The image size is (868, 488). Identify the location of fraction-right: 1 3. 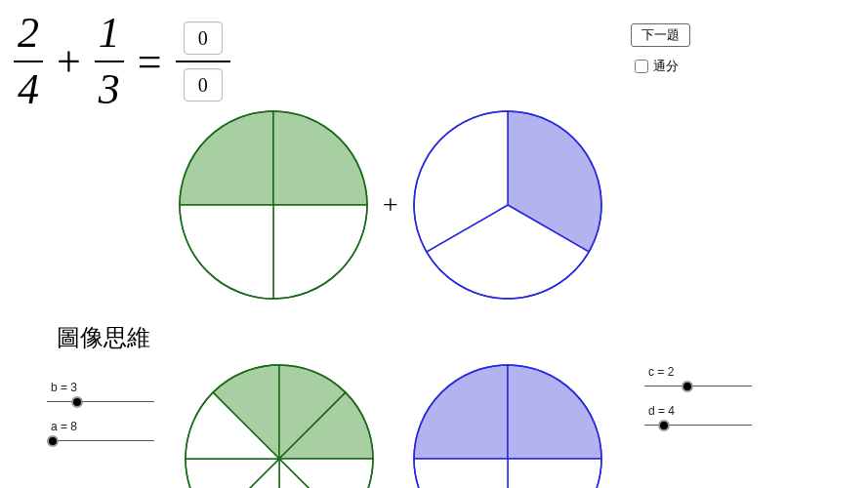
(109, 61).